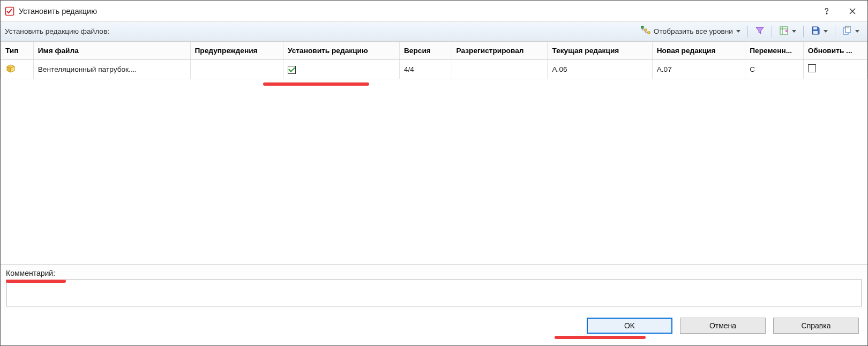  I want to click on col-update: Обновить ..., so click(835, 50).